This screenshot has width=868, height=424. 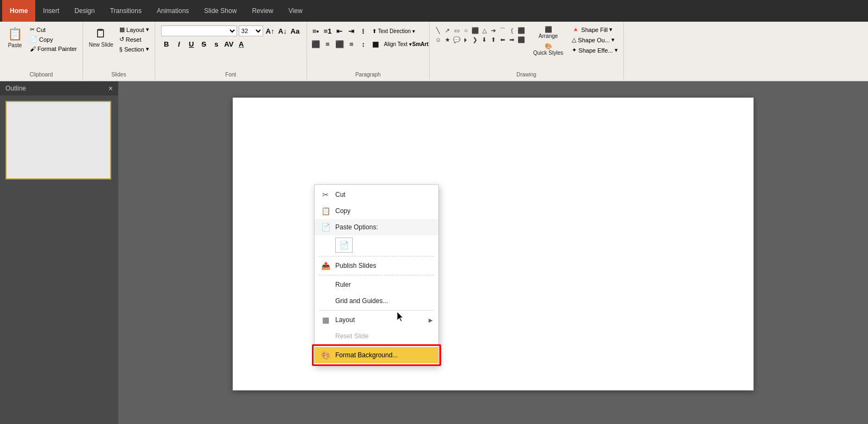 What do you see at coordinates (448, 30) in the screenshot?
I see `shape-arrow: ↗` at bounding box center [448, 30].